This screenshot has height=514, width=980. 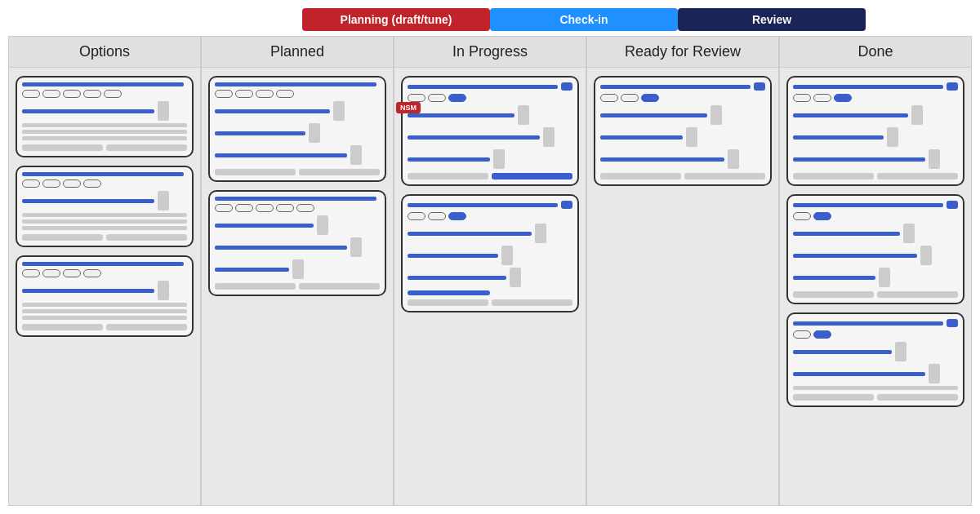 What do you see at coordinates (408, 108) in the screenshot?
I see `nsm-badge: NSM` at bounding box center [408, 108].